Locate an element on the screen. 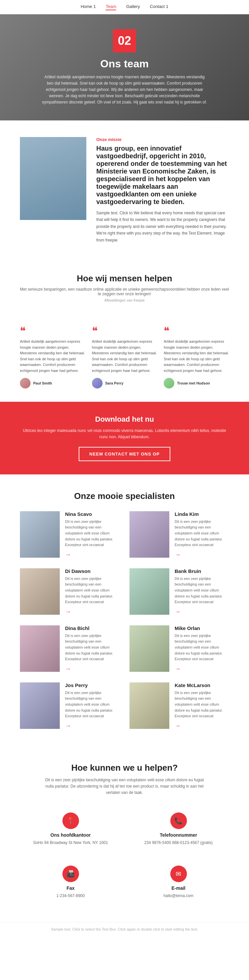 The height and width of the screenshot is (980, 249). specialists-heading: Onze mooie specialisten is located at coordinates (124, 496).